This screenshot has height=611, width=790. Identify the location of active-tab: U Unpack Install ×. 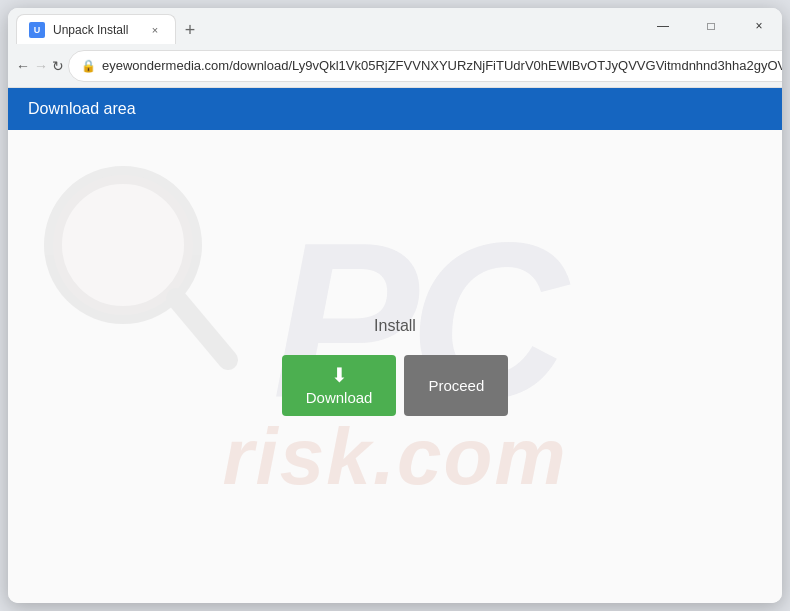
(96, 29).